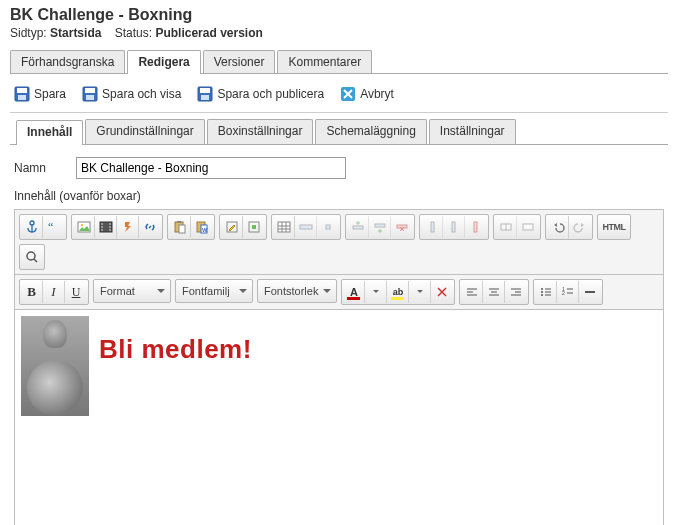 The width and height of the screenshot is (678, 525). Describe the element at coordinates (270, 94) in the screenshot. I see `save-publish-label: Spara och publicera` at that location.